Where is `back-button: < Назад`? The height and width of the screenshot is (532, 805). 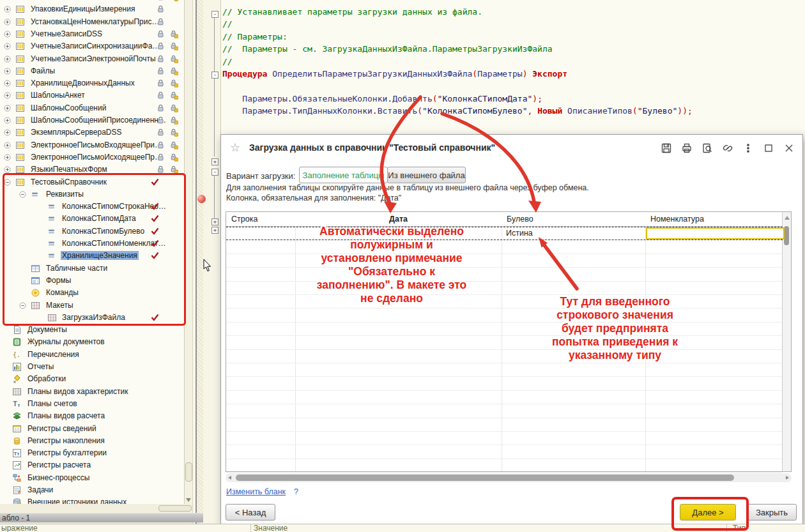 back-button: < Назад is located at coordinates (250, 512).